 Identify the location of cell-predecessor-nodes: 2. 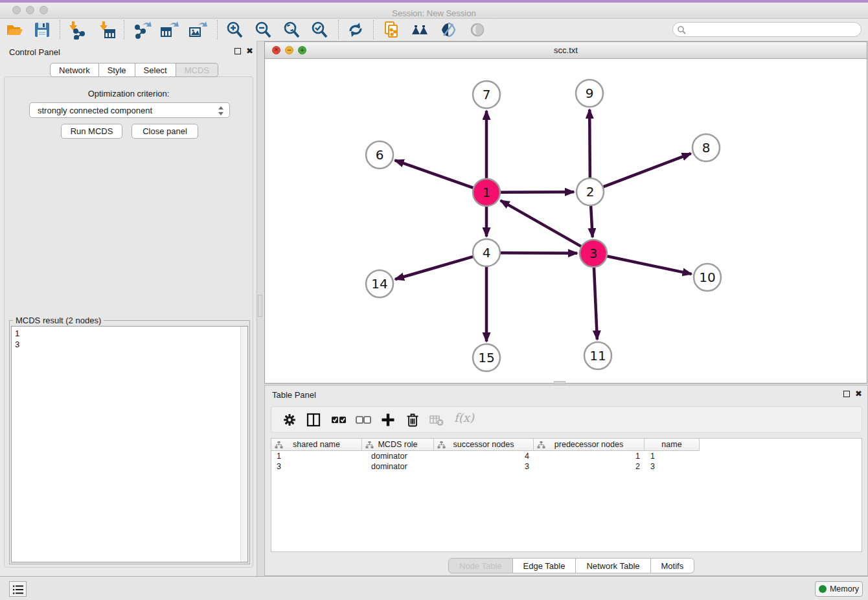
(589, 467).